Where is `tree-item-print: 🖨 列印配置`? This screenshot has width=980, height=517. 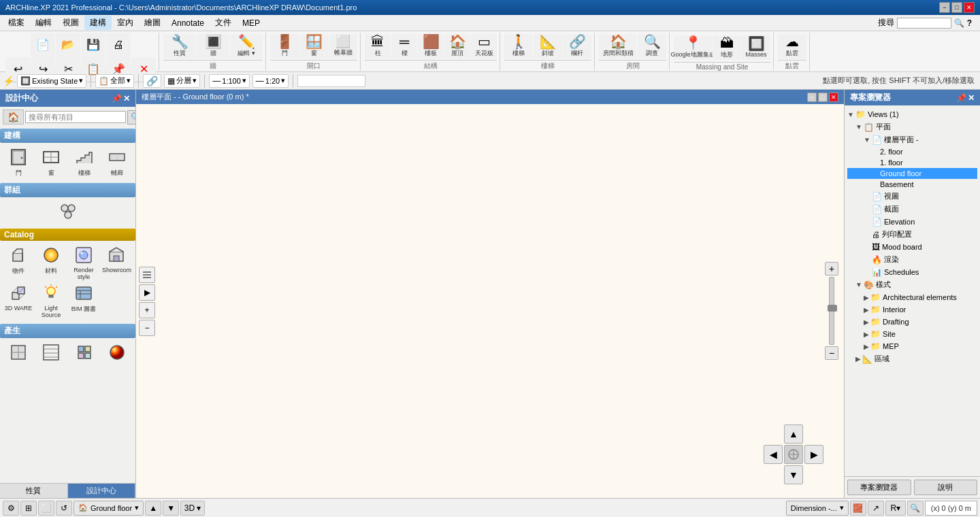
tree-item-print: 🖨 列印配置 is located at coordinates (912, 234).